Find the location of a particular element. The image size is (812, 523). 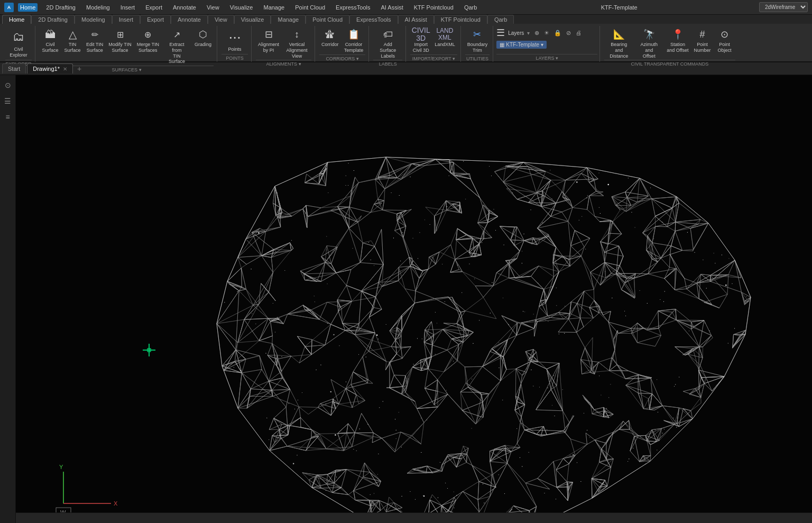

menu-export: Export is located at coordinates (154, 7).